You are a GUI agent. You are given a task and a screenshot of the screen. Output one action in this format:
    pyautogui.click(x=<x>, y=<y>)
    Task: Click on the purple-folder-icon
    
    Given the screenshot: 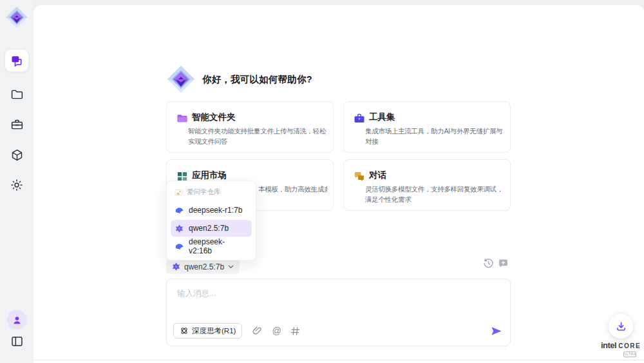 What is the action you would take?
    pyautogui.click(x=182, y=119)
    